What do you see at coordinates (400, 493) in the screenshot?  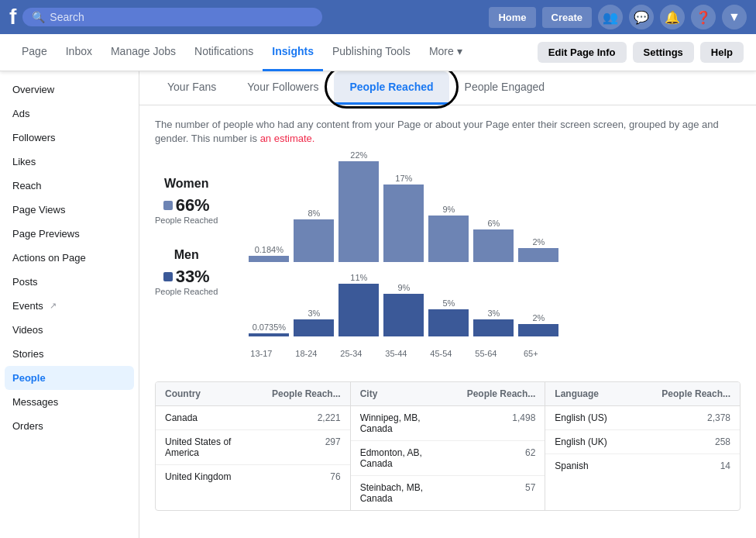 I see `city-name-2: Steinbach, MB, Canada` at bounding box center [400, 493].